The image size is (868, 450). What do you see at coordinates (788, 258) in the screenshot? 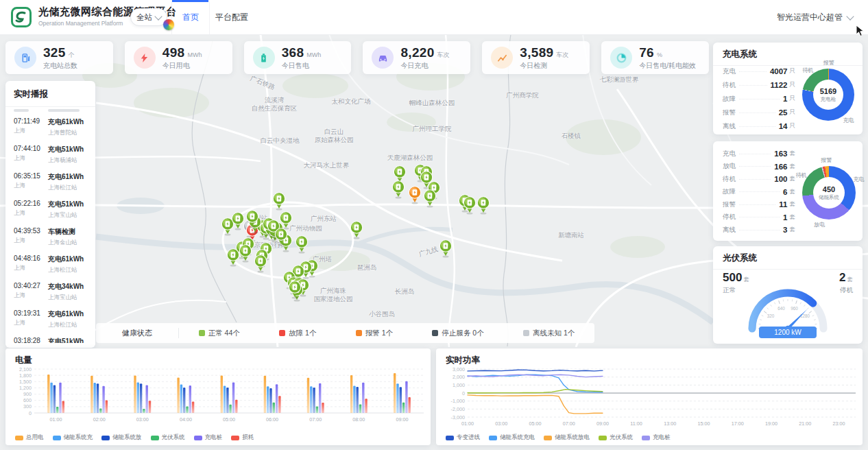
I see `panel-title: 光伏系统` at bounding box center [788, 258].